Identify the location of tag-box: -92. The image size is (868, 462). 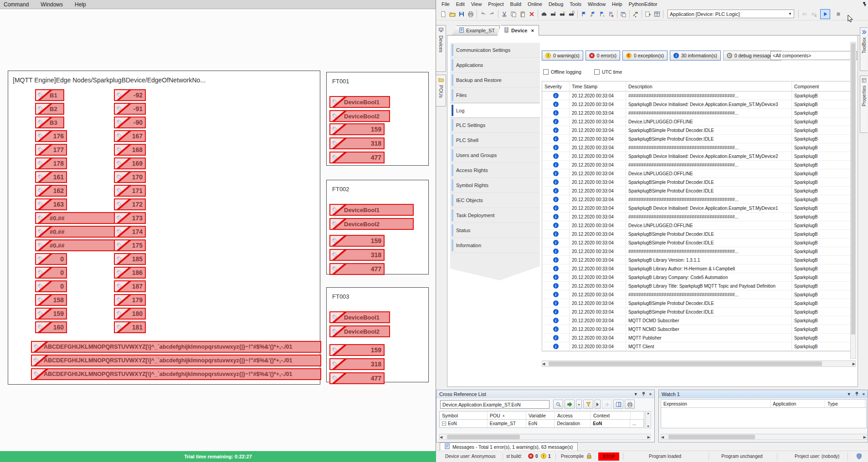
(130, 95).